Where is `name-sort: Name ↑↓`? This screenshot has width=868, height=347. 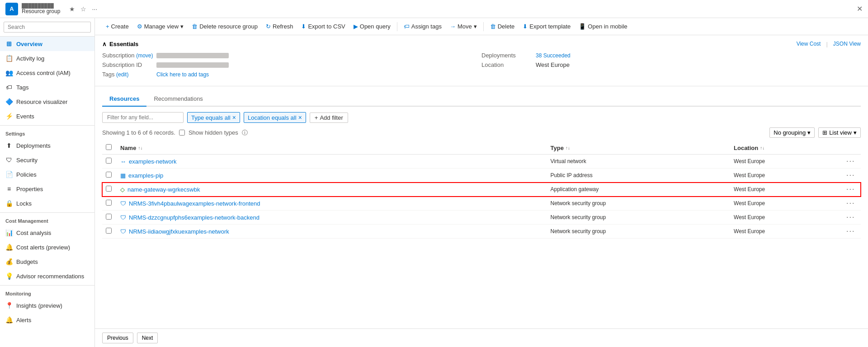
name-sort: Name ↑↓ is located at coordinates (332, 148).